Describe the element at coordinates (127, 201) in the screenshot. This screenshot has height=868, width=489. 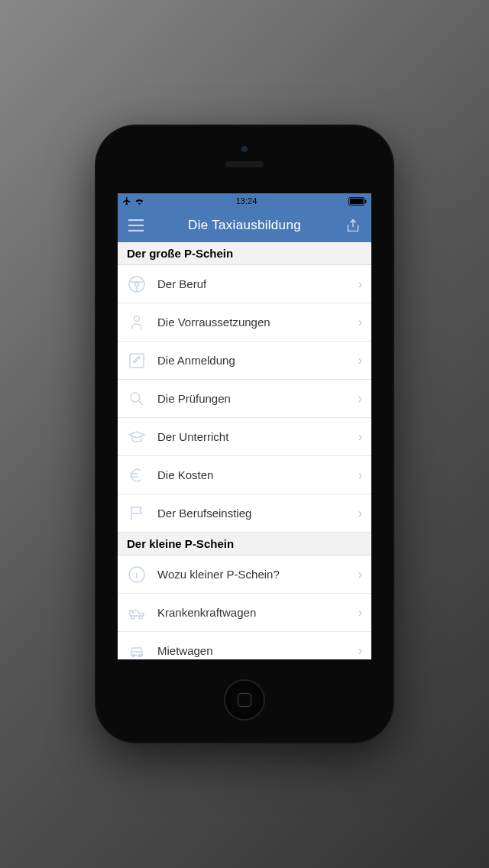
I see `airplane-mode-icon` at that location.